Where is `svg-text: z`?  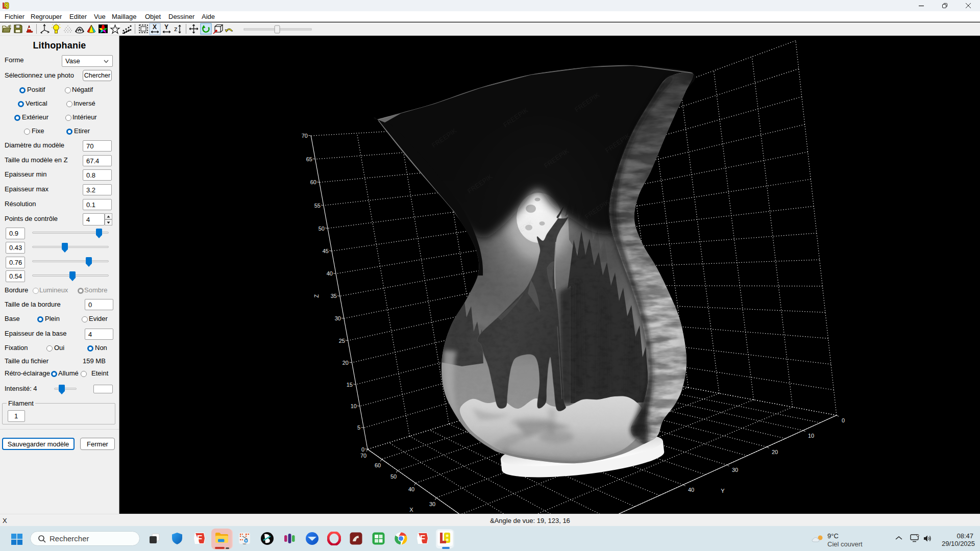 svg-text: z is located at coordinates (176, 29).